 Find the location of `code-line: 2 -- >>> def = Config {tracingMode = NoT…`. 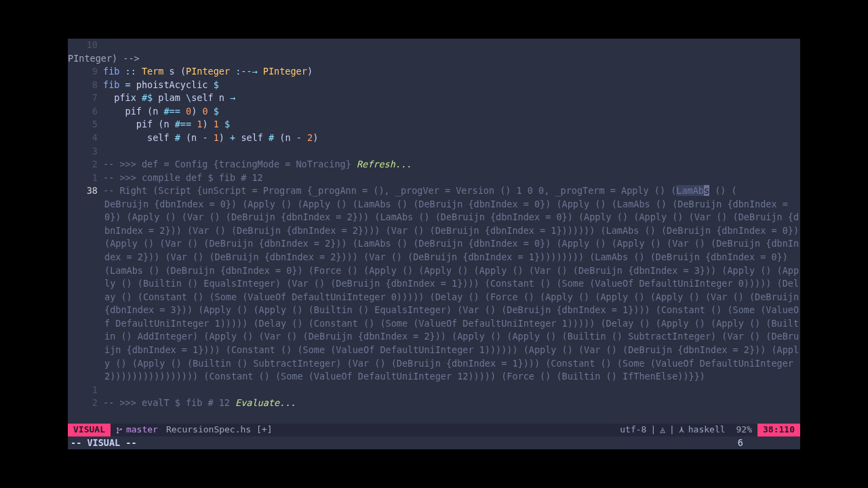

code-line: 2 -- >>> def = Config {tracingMode = NoT… is located at coordinates (434, 165).